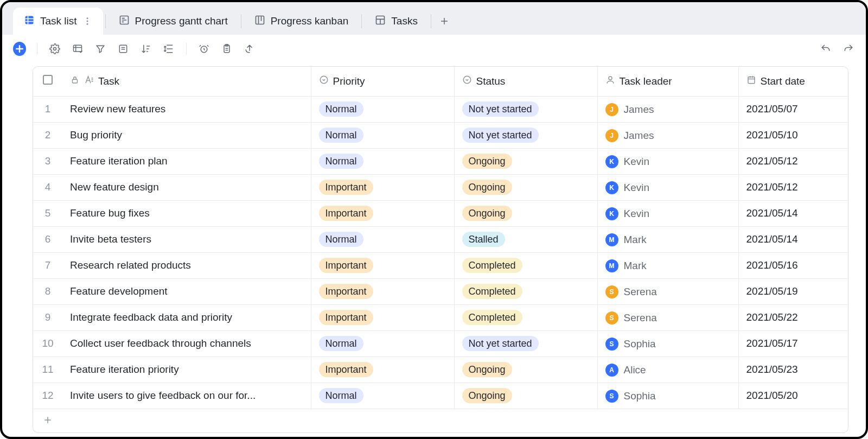  I want to click on table-row: 4New feature designImportantOngoingKKevi…, so click(441, 187).